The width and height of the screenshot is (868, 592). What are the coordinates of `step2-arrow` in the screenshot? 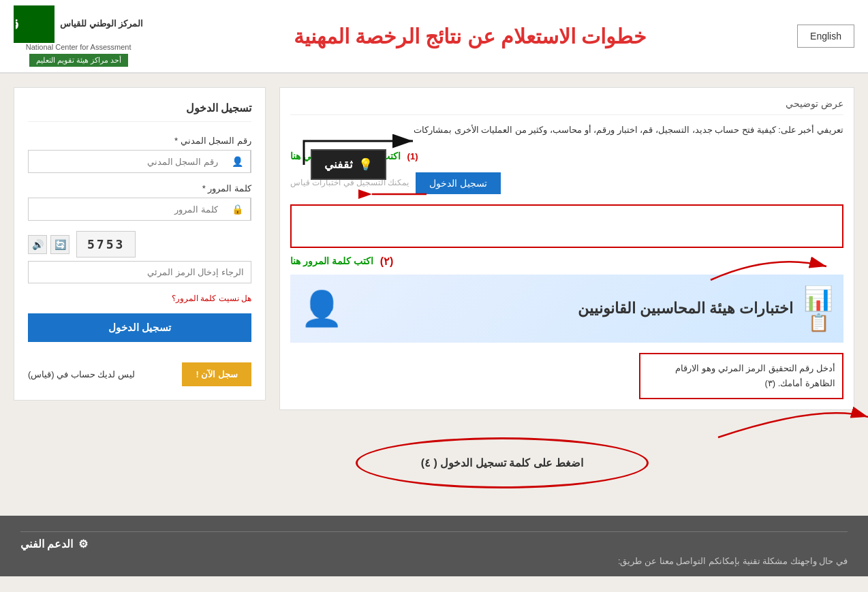 It's located at (399, 194).